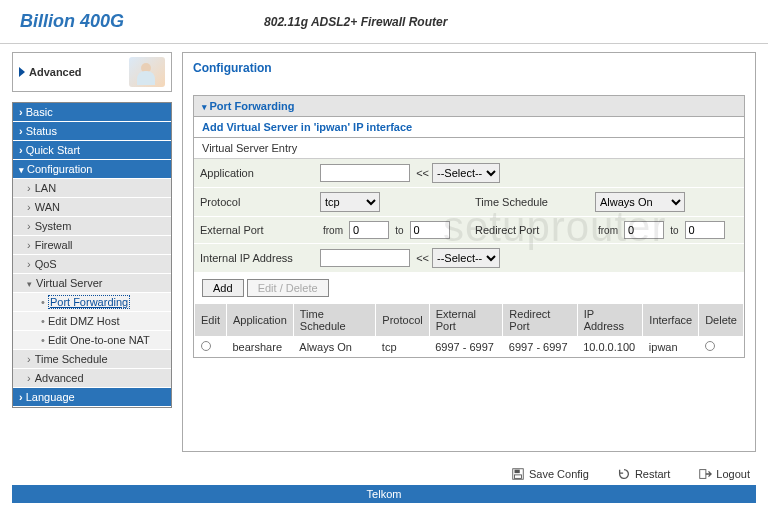 The width and height of the screenshot is (768, 509). What do you see at coordinates (92, 255) in the screenshot?
I see `nav-menu: Basic Status Quick Start Configuration L…` at bounding box center [92, 255].